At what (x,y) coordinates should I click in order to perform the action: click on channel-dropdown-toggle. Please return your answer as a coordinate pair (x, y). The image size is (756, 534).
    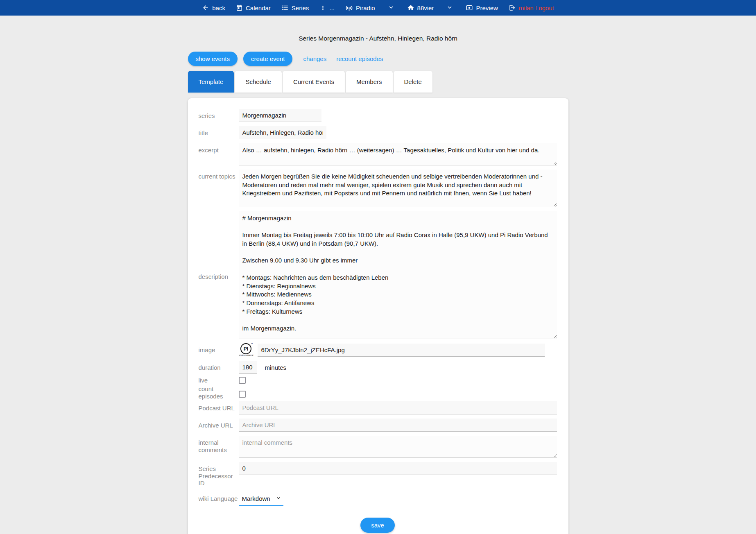
    Looking at the image, I should click on (450, 8).